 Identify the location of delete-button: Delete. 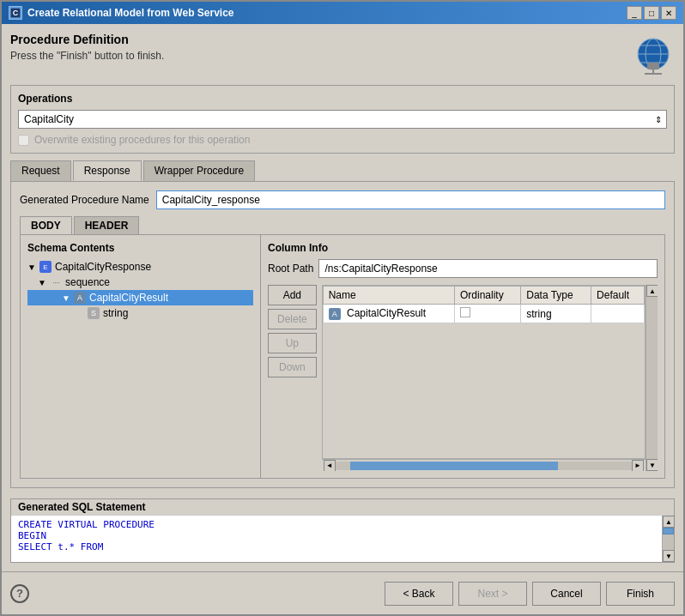
(292, 319).